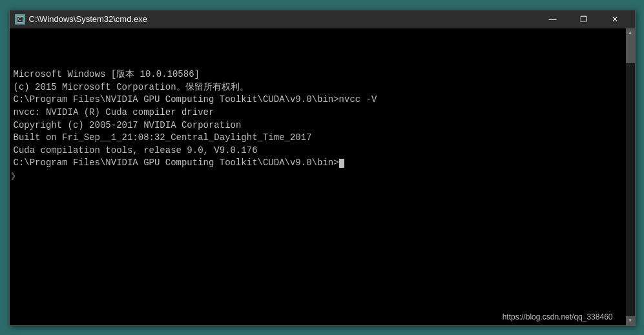 The width and height of the screenshot is (644, 335). What do you see at coordinates (630, 177) in the screenshot?
I see `scrollbar: ▲ ▼` at bounding box center [630, 177].